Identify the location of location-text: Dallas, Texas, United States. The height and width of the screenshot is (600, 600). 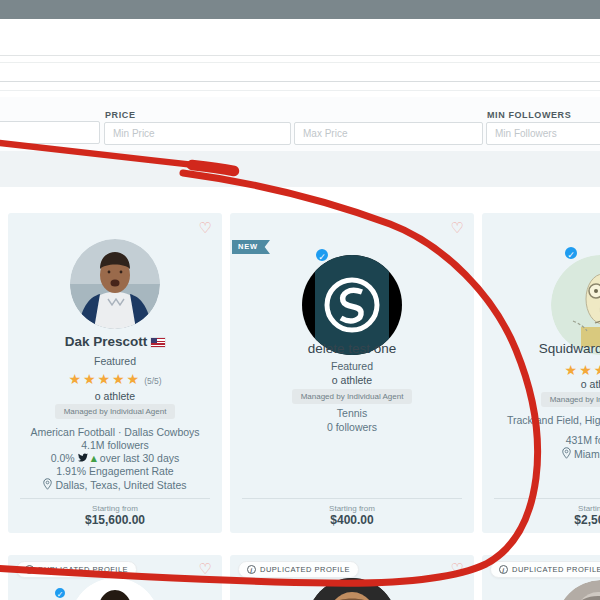
(120, 485).